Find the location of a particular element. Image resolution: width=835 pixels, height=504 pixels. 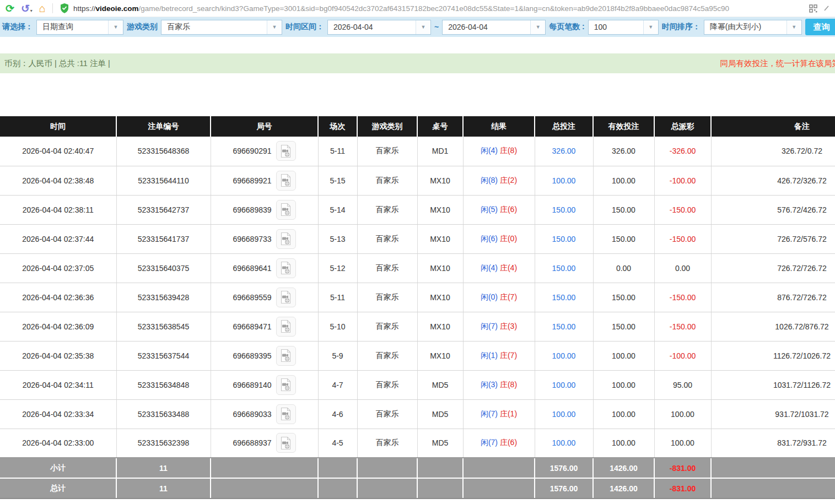

query-type-dropdown: 日期查询 ▼ is located at coordinates (80, 28).